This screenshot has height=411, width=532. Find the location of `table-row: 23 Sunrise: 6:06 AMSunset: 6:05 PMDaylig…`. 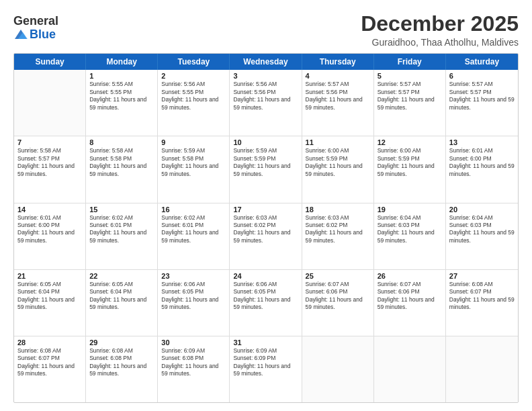

table-row: 23 Sunrise: 6:06 AMSunset: 6:05 PMDaylig… is located at coordinates (193, 303).